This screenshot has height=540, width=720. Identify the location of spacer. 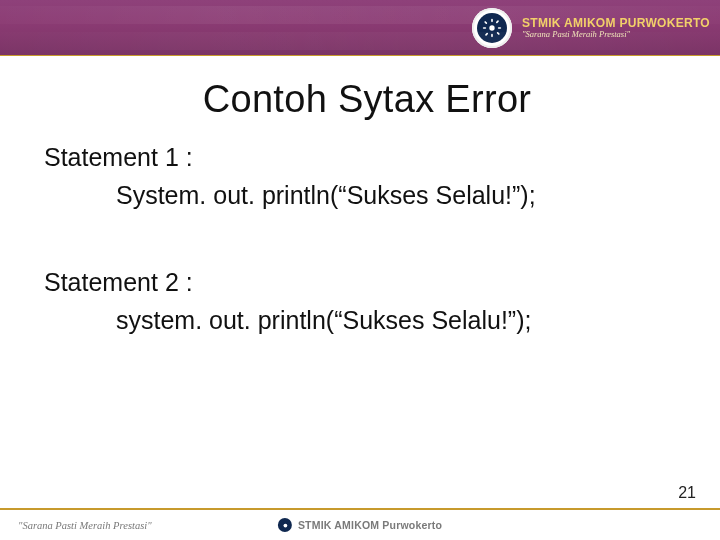
(367, 236).